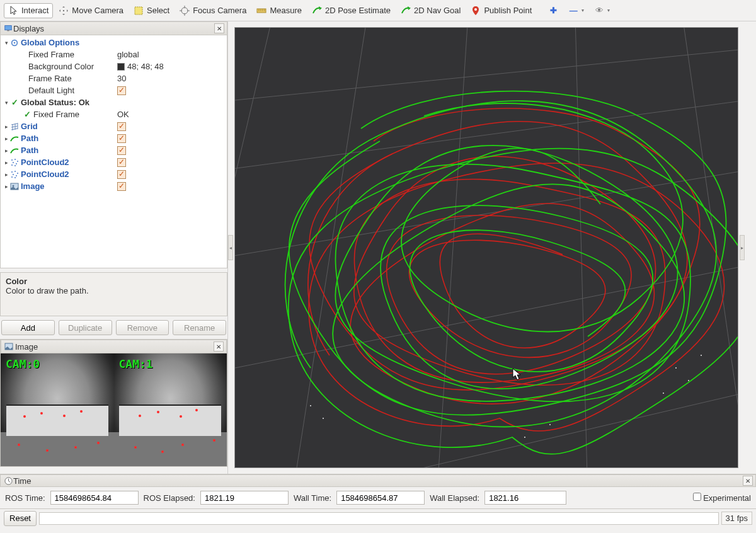 This screenshot has width=756, height=533. Describe the element at coordinates (29, 29) in the screenshot. I see `displays-title: Displays` at that location.